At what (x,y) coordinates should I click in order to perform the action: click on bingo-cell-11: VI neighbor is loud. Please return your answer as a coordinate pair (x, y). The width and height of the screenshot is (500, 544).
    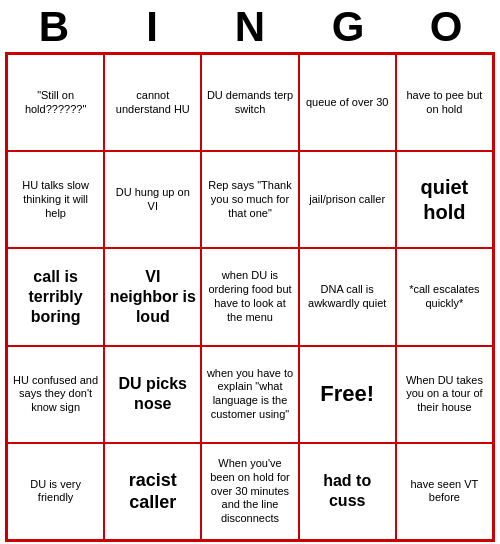
    Looking at the image, I should click on (152, 296).